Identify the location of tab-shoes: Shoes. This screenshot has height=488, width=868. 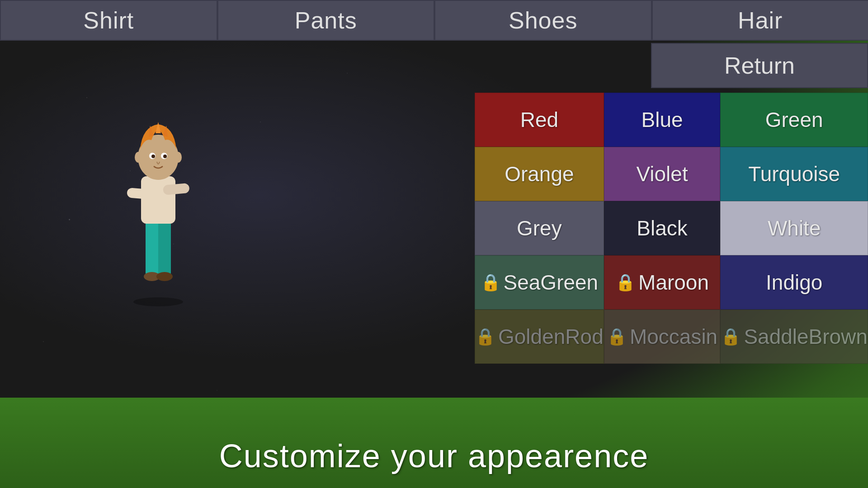
(543, 20).